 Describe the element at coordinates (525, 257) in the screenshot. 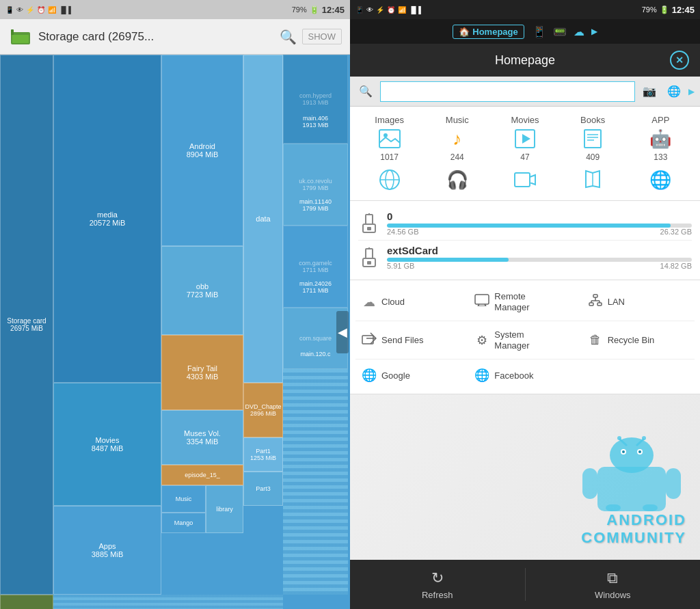

I see `storage-item-ext: extSdCard 5.91 GB 14.82 GB` at that location.